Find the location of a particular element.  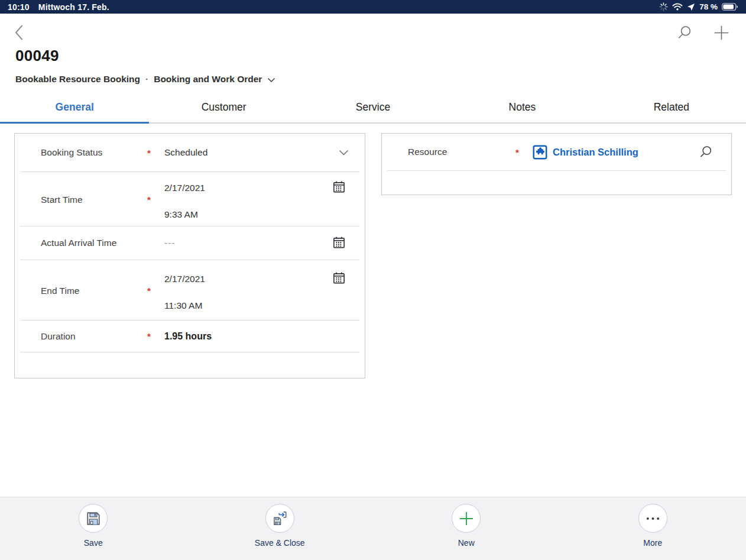

save-close-button: Save & Close is located at coordinates (280, 529).